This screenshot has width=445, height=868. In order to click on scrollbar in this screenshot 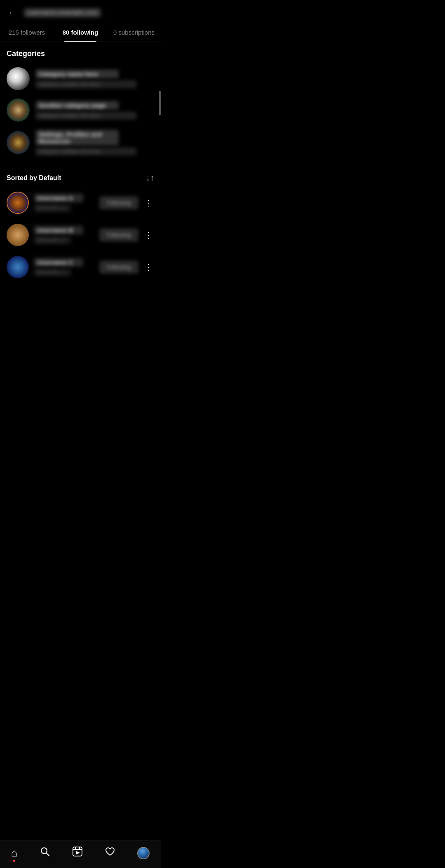, I will do `click(160, 103)`.